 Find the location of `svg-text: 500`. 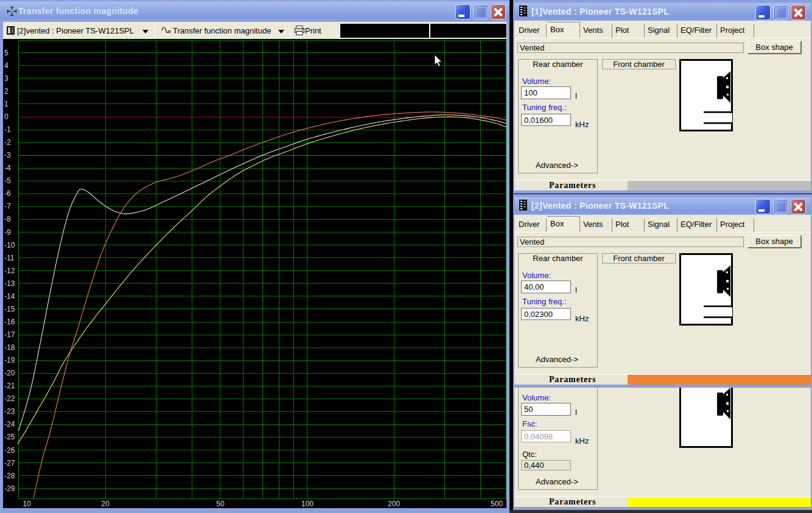

svg-text: 500 is located at coordinates (497, 504).